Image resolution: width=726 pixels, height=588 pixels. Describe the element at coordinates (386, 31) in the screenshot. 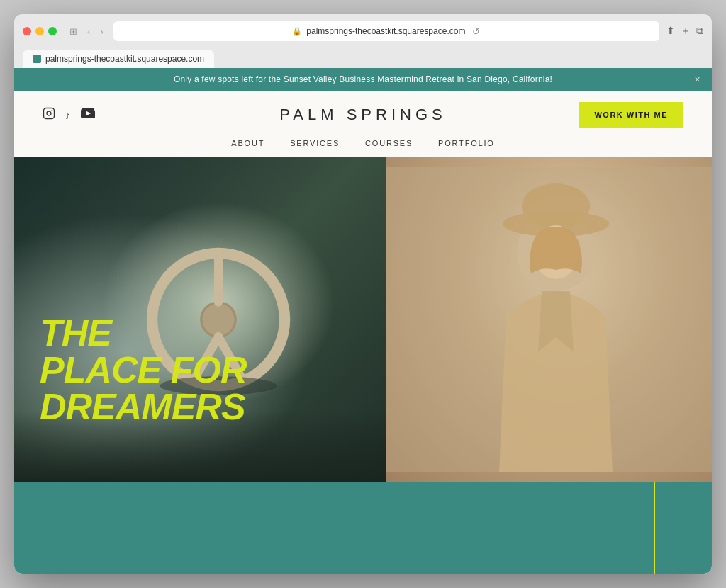

I see `url-text: palmsprings-thecoastkit.squarespace.com` at that location.